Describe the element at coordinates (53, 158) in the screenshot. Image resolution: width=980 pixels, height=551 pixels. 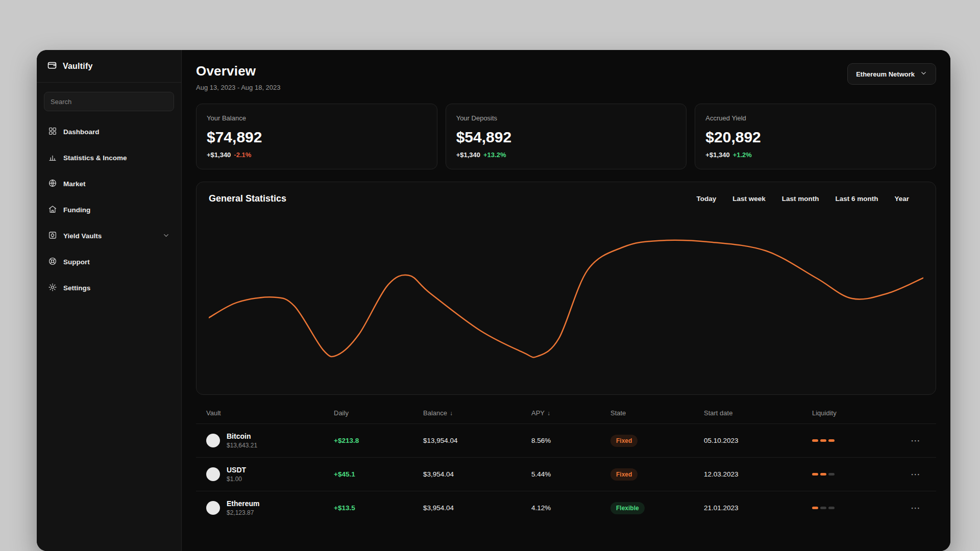
I see `bar-chart-icon` at that location.